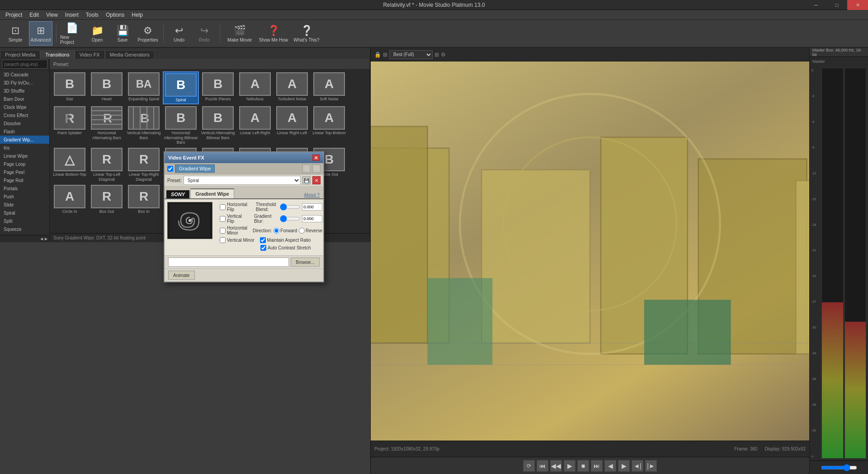  Describe the element at coordinates (307, 180) in the screenshot. I see `preset-save-button: 💾` at that location.